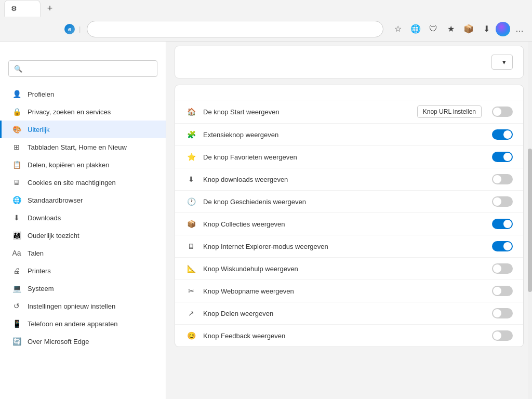 This screenshot has width=532, height=399. What do you see at coordinates (469, 29) in the screenshot?
I see `collections-button: 📦` at bounding box center [469, 29].